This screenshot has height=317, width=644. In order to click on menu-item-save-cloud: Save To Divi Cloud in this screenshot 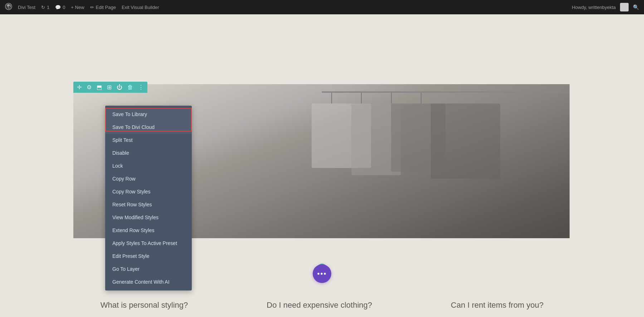, I will do `click(148, 127)`.